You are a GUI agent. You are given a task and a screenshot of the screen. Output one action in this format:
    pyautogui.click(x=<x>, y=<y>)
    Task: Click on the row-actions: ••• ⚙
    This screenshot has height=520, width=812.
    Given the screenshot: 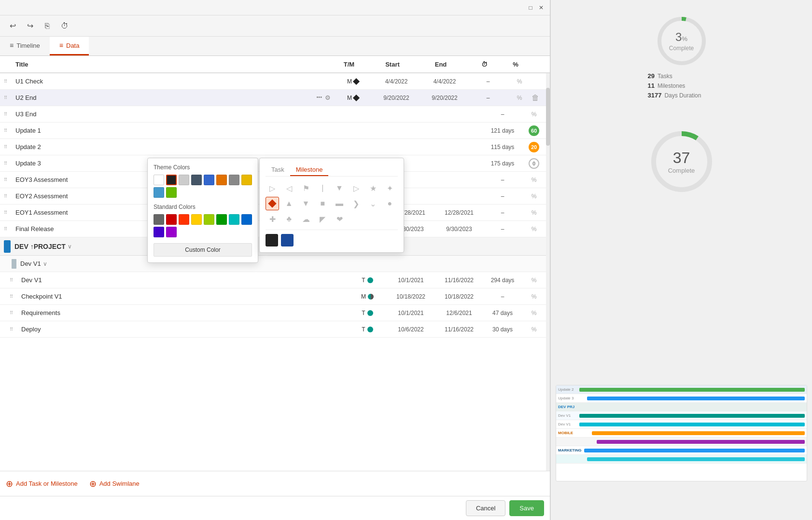 What is the action you would take?
    pyautogui.click(x=323, y=97)
    